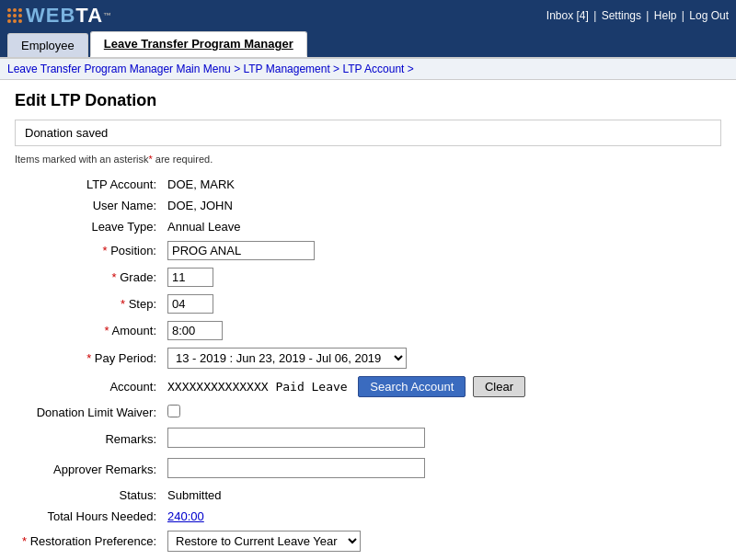  What do you see at coordinates (684, 16) in the screenshot?
I see `nav-sep3: |` at bounding box center [684, 16].